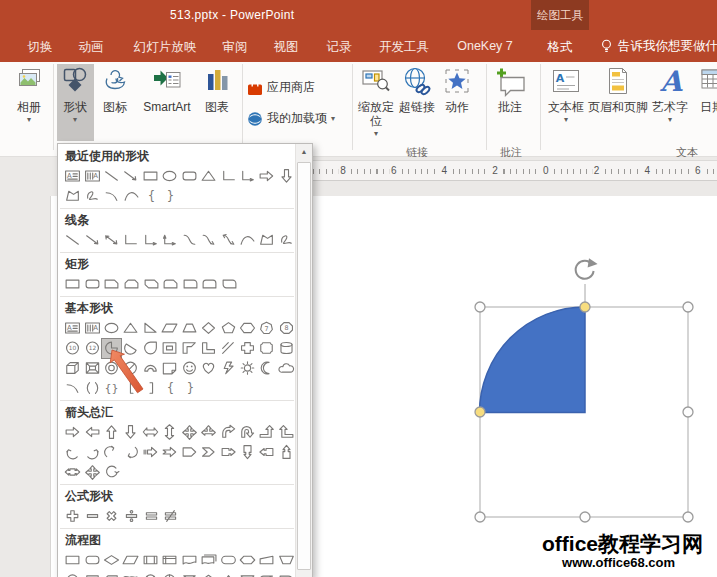 This screenshot has width=717, height=577. Describe the element at coordinates (248, 574) in the screenshot. I see `merge-shape-icon` at that location.